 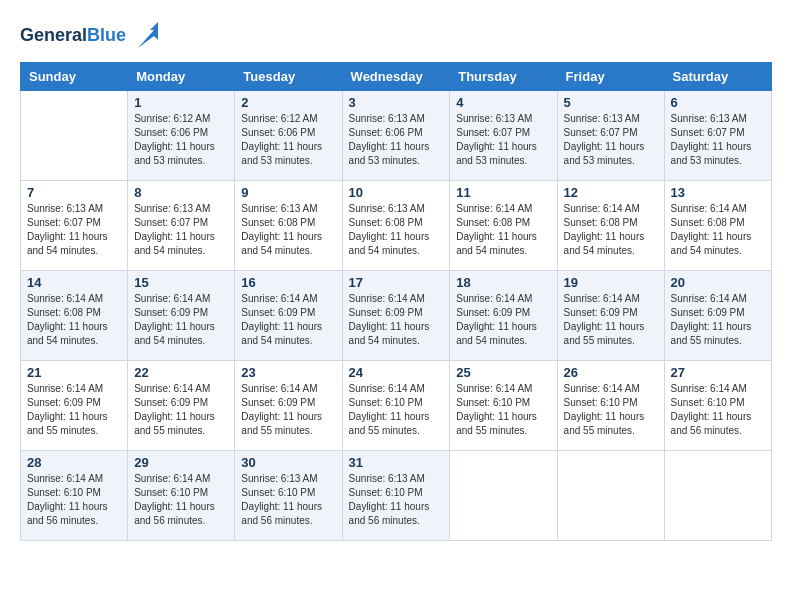 I want to click on day-number: 24, so click(x=396, y=372).